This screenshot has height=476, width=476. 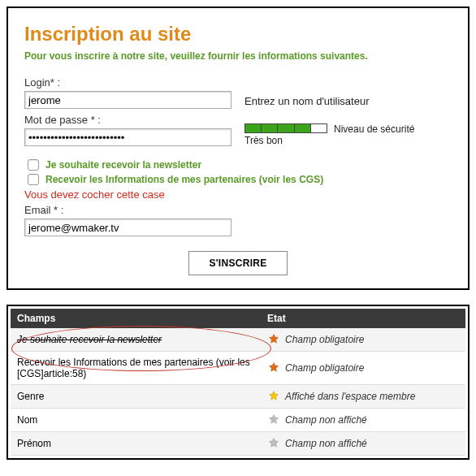 What do you see at coordinates (136, 340) in the screenshot?
I see `cell-champ: Je souhaite recevoir la newsletter` at bounding box center [136, 340].